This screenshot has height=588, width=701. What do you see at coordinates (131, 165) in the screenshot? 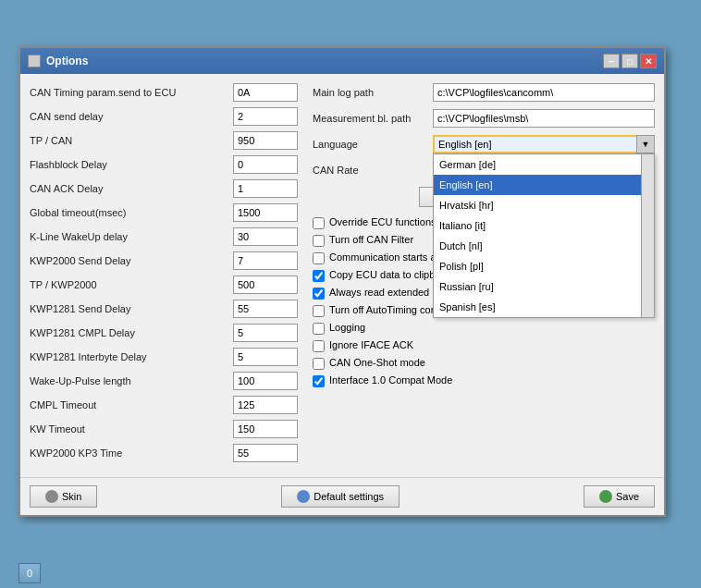
I see `field-label: Flashblock Delay` at bounding box center [131, 165].